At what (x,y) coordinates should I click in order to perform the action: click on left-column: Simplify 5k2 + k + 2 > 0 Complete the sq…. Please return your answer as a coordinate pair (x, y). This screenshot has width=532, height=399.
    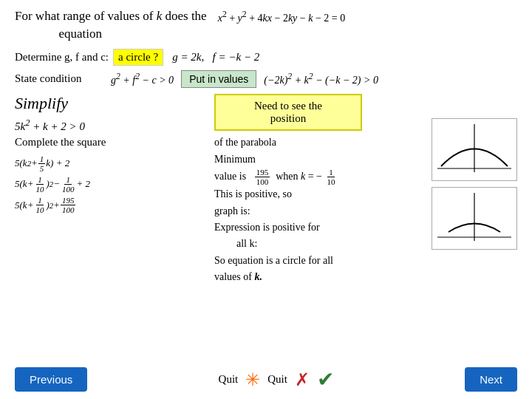
    Looking at the image, I should click on (89, 191).